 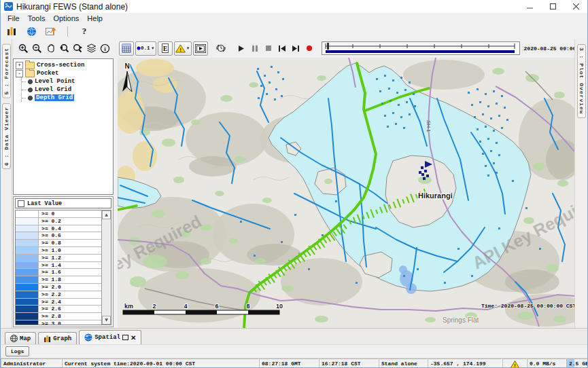 What do you see at coordinates (58, 288) in the screenshot?
I see `legend-row: >= 2.0` at bounding box center [58, 288].